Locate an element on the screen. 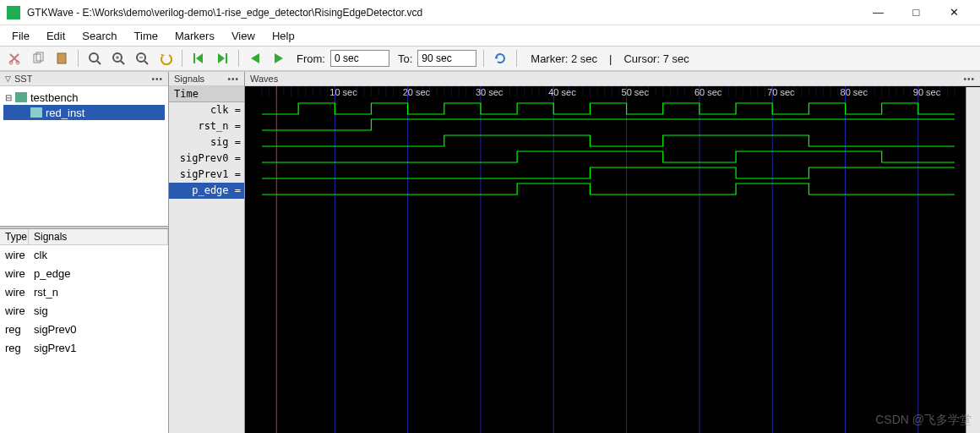 The height and width of the screenshot is (433, 980). svg-text: 40 sec is located at coordinates (563, 92).